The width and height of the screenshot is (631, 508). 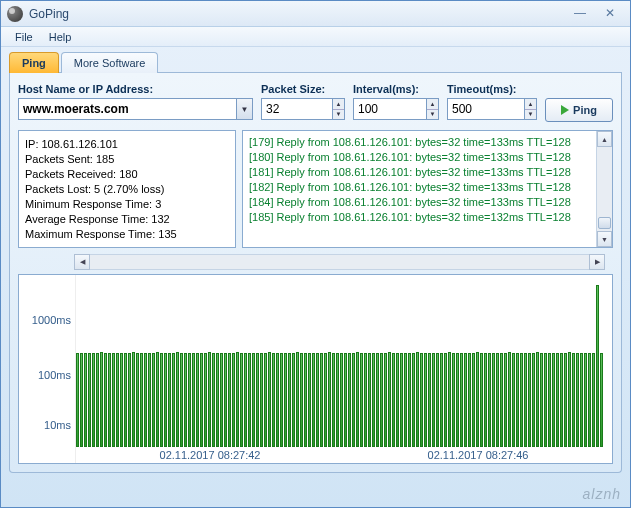 What do you see at coordinates (486, 109) in the screenshot?
I see `timeout-input` at bounding box center [486, 109].